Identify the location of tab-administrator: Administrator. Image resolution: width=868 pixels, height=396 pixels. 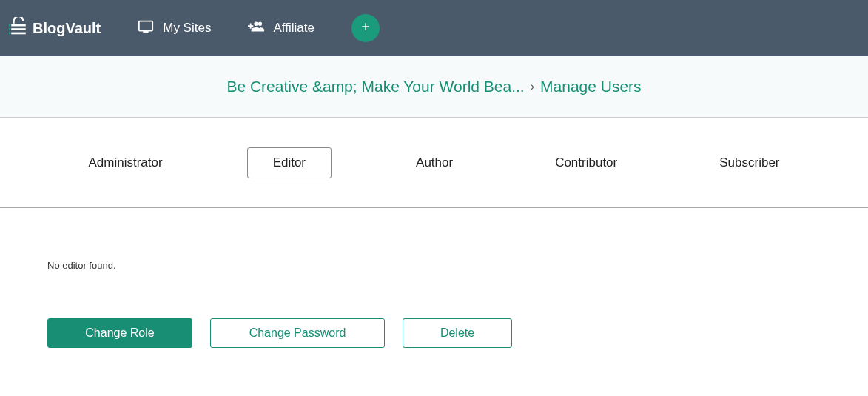
(125, 163).